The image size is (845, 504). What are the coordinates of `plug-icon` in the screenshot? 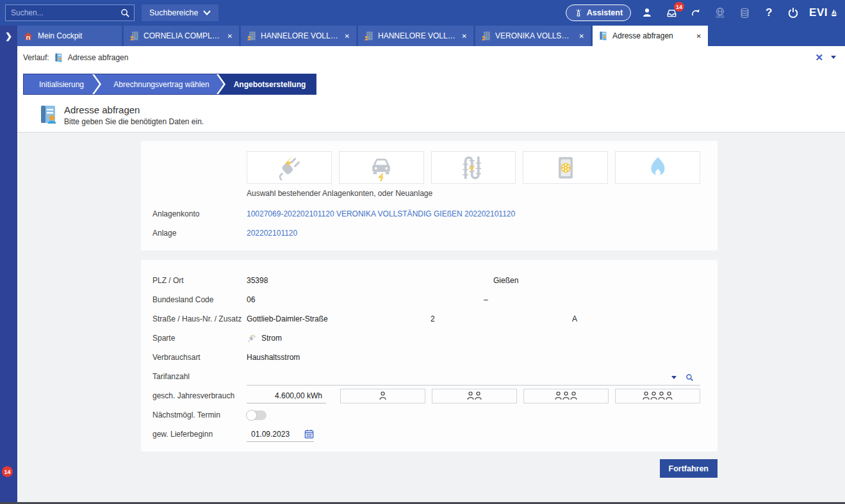 It's located at (289, 168).